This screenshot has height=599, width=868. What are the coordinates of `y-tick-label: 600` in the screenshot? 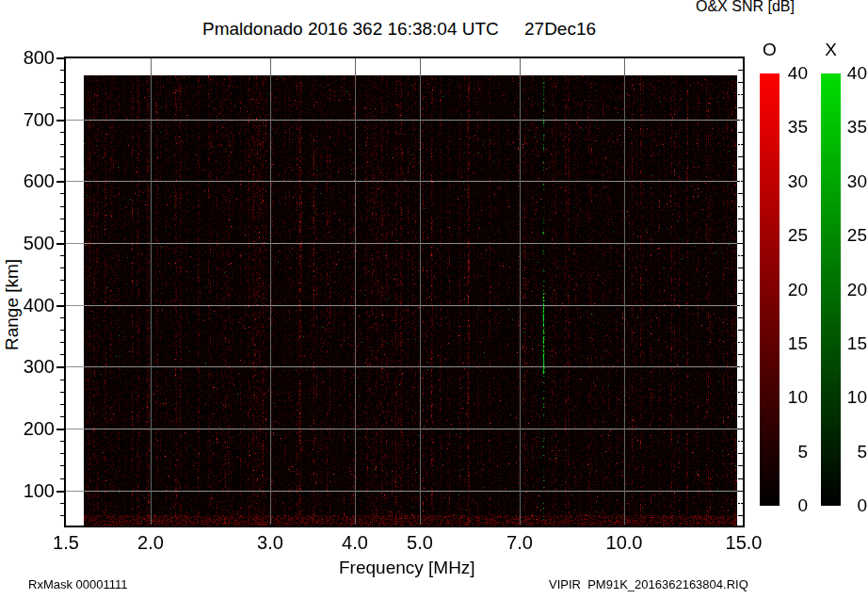 It's located at (37, 181).